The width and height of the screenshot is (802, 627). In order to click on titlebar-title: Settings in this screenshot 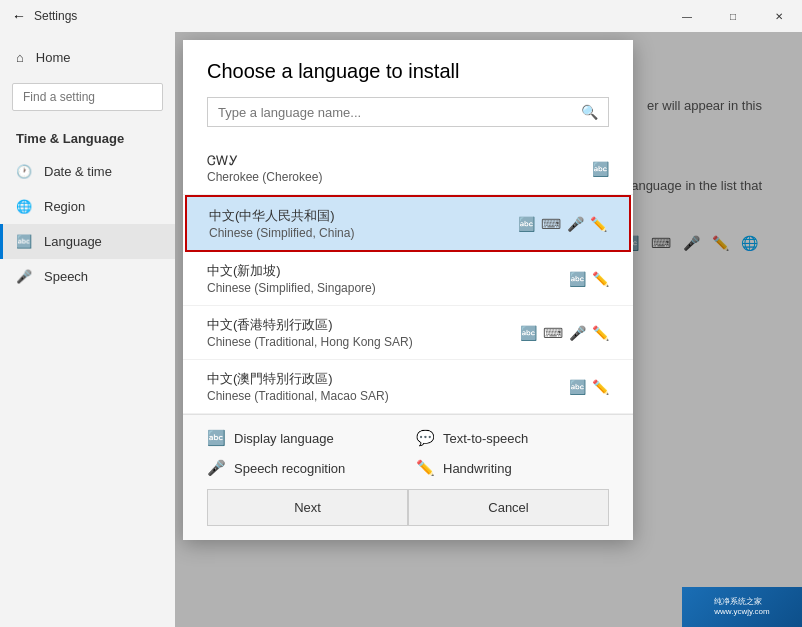, I will do `click(56, 16)`.